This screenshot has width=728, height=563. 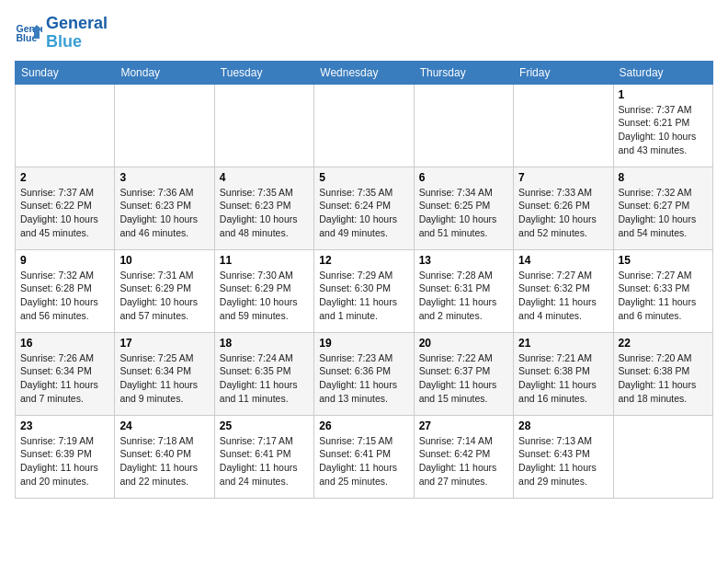 What do you see at coordinates (463, 208) in the screenshot?
I see `calendar-cell: 6Sunrise: 7:34 AM Sunset: 6:25 PM Daylig…` at bounding box center [463, 208].